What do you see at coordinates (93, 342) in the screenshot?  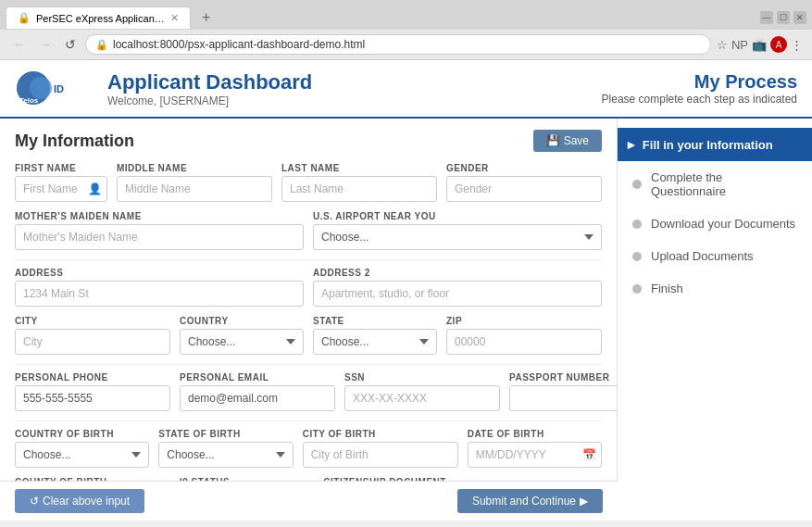 I see `city-input` at bounding box center [93, 342].